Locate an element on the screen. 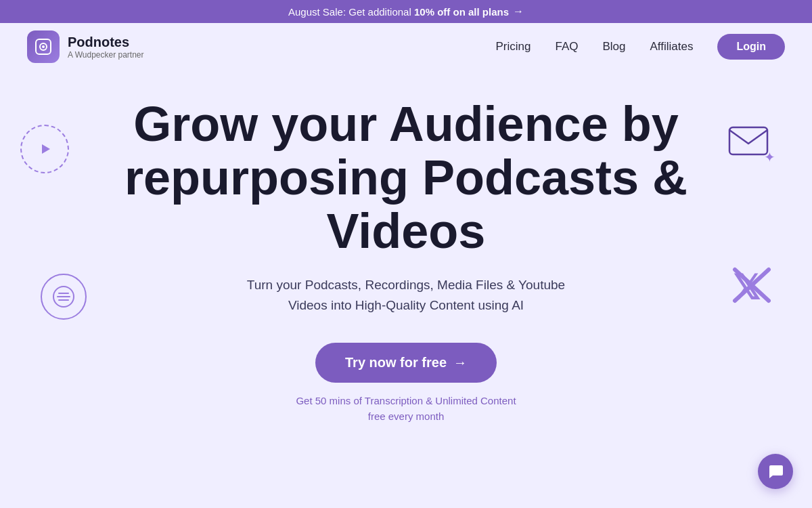 Image resolution: width=812 pixels, height=508 pixels. hero-note-line2: free every month is located at coordinates (406, 416).